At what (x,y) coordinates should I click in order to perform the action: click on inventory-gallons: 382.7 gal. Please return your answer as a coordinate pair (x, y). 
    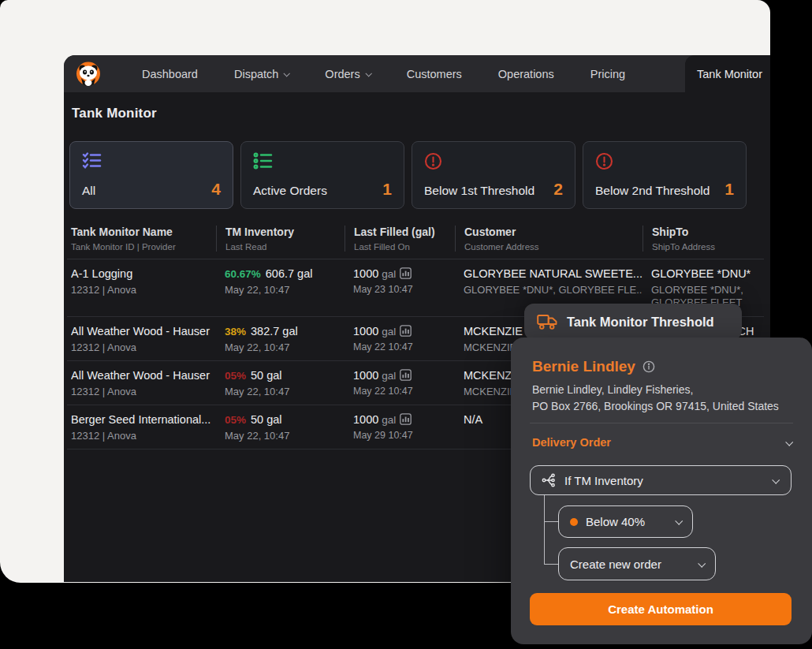
    Looking at the image, I should click on (274, 331).